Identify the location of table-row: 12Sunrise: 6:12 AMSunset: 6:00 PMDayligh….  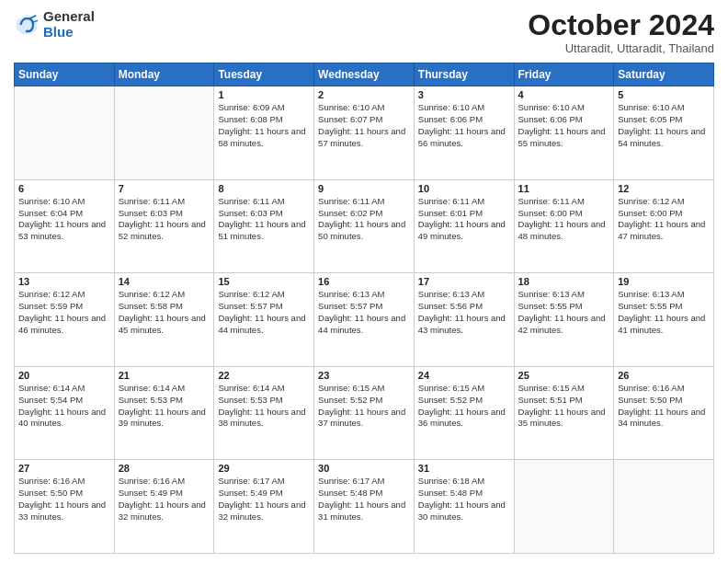
(664, 226).